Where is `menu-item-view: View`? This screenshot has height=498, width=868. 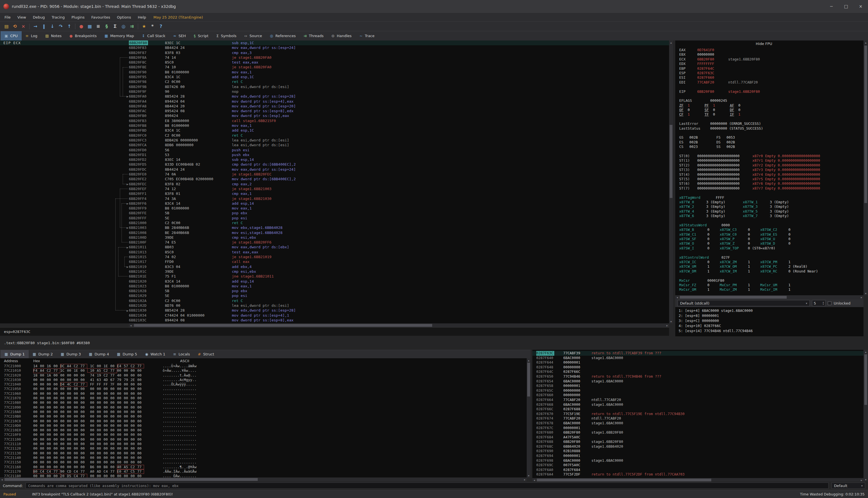 menu-item-view: View is located at coordinates (22, 17).